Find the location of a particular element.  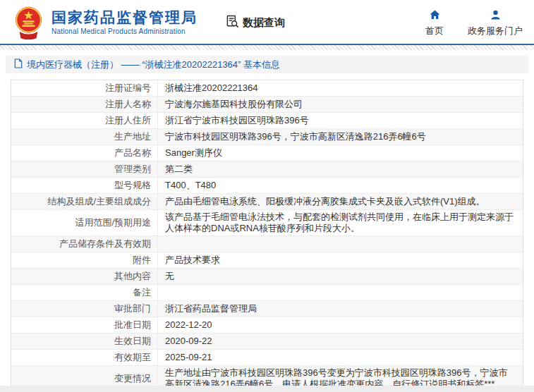

org-name-cn: 国家药品监督管理局 is located at coordinates (124, 18).